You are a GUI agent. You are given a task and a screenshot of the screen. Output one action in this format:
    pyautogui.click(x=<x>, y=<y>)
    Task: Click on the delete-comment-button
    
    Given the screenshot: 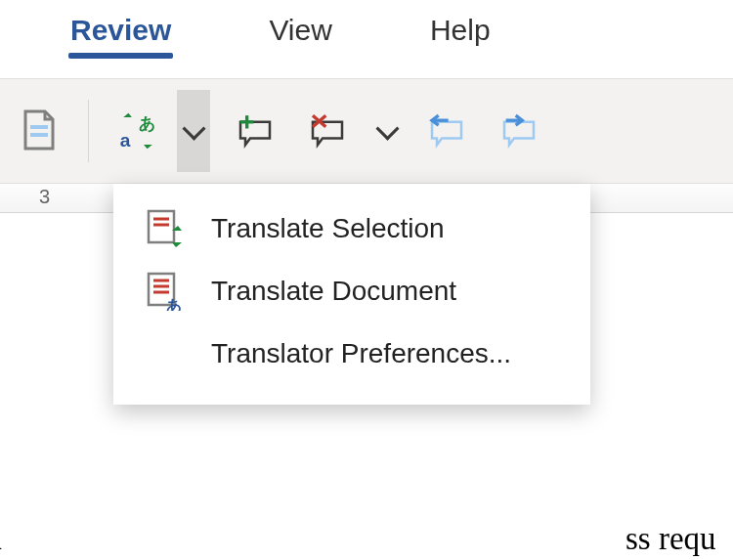 What is the action you would take?
    pyautogui.click(x=327, y=131)
    